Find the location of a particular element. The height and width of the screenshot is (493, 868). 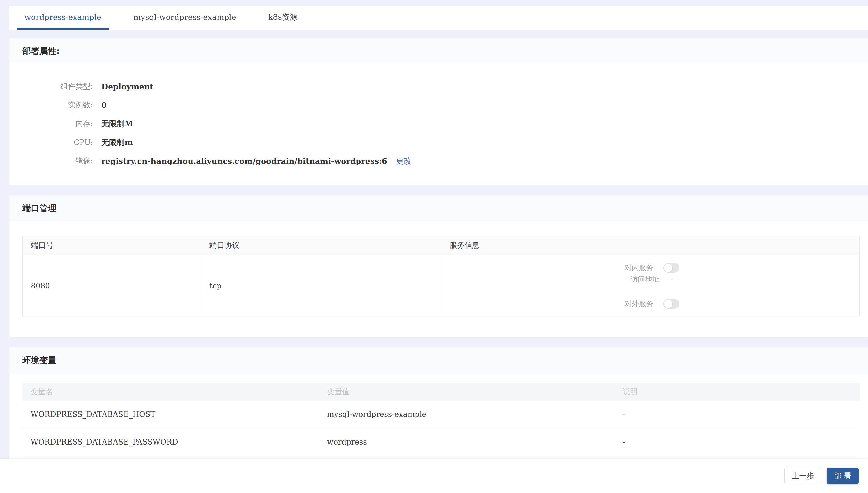

tab-mysql-wordpress-example: mysql-wordpress-example is located at coordinates (185, 18).